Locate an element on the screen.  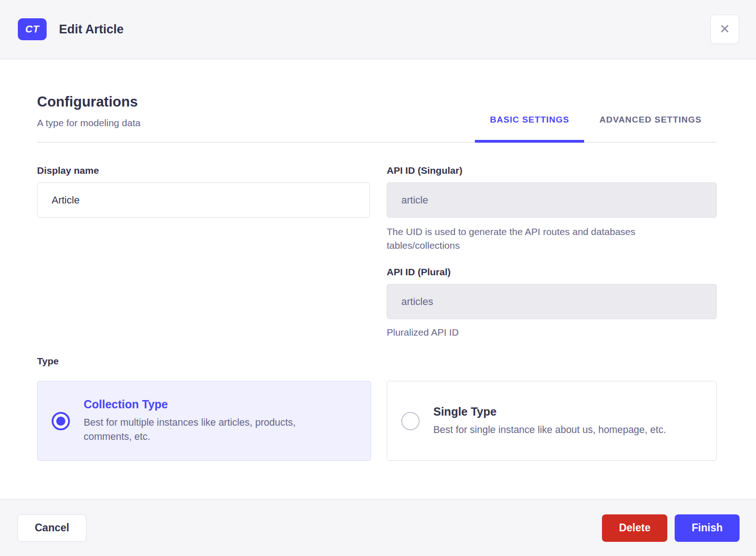
modal-header: CT Edit Article ✕ is located at coordinates (378, 30).